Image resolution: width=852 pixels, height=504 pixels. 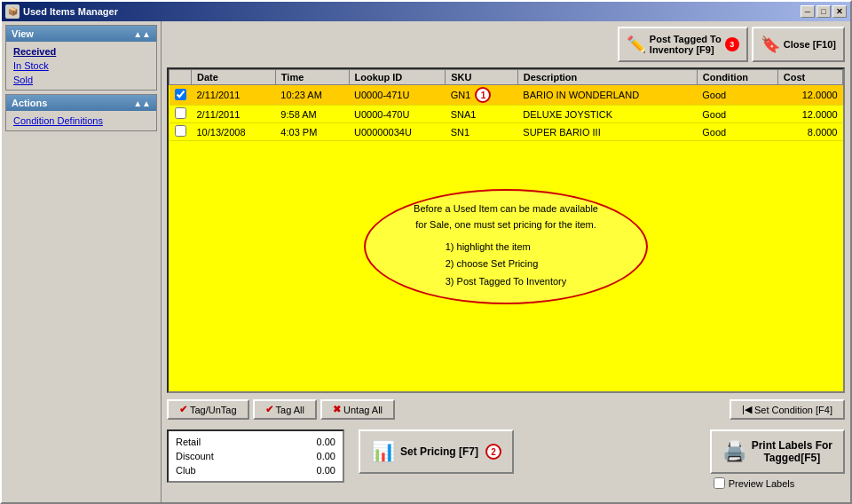 I want to click on post-tagged-label: Post Tagged ToInventory [F9], so click(x=685, y=44).